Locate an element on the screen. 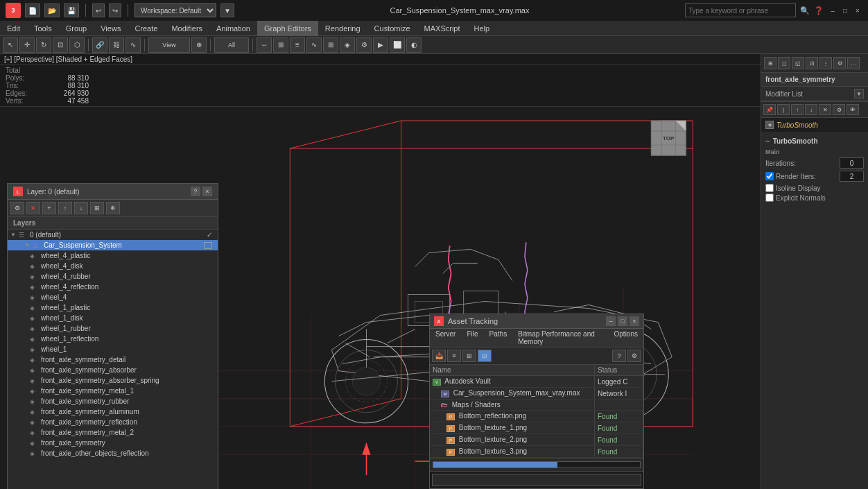  move-tool: ✛ is located at coordinates (27, 45).